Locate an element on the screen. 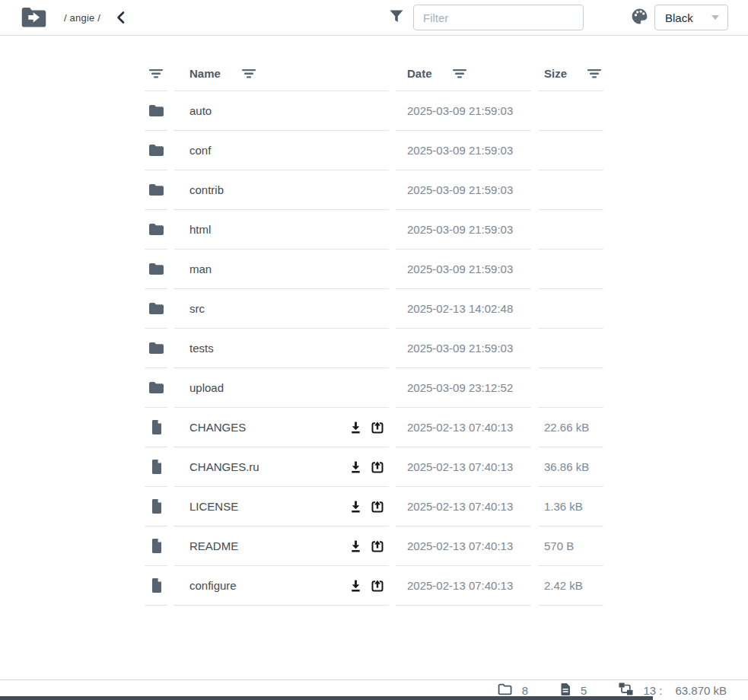  theme-group: Black is located at coordinates (680, 18).